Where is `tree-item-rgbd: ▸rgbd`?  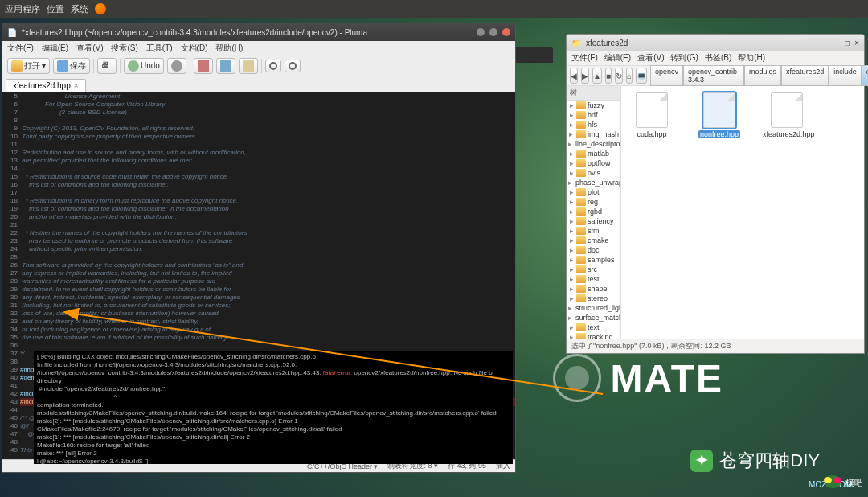
tree-item-rgbd: ▸rgbd is located at coordinates (593, 212).